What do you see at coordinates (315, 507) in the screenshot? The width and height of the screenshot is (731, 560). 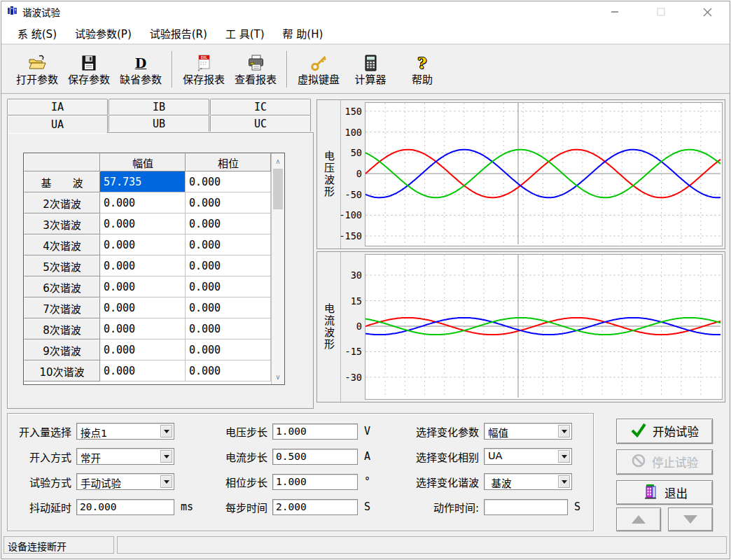 I see `step-time-field` at bounding box center [315, 507].